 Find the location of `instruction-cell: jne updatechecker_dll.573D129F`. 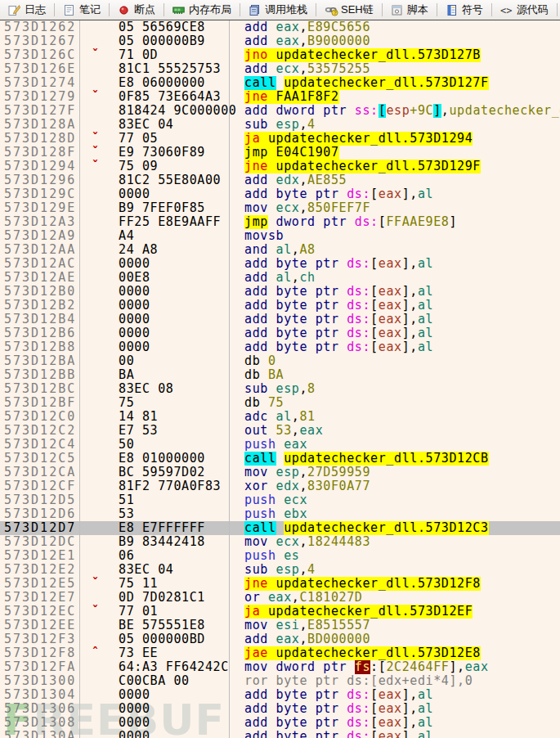

instruction-cell: jne updatechecker_dll.573D129F is located at coordinates (401, 167).